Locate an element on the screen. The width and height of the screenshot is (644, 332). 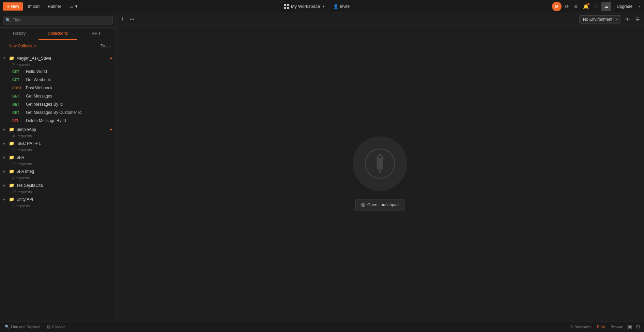
tab-bar-right: No Environment 👁 ☰ is located at coordinates (610, 19).